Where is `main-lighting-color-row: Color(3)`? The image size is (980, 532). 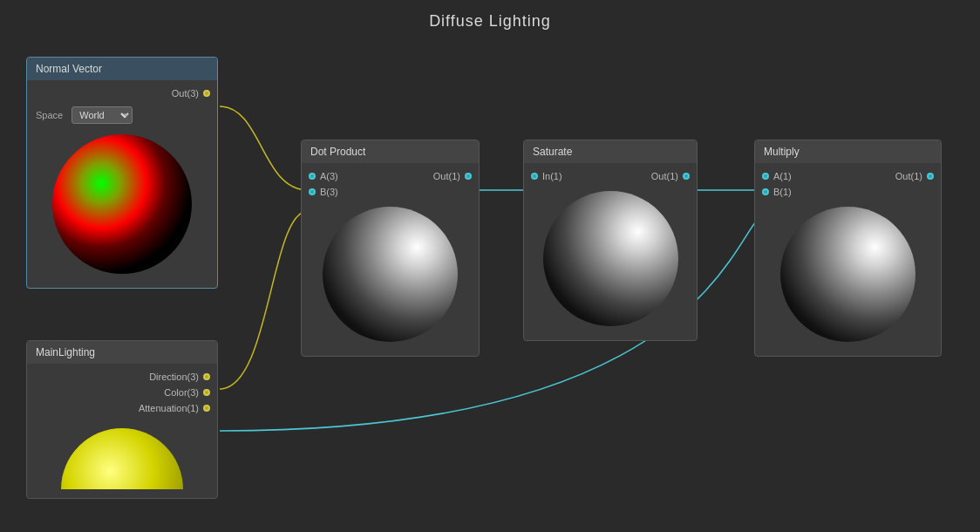 main-lighting-color-row: Color(3) is located at coordinates (122, 392).